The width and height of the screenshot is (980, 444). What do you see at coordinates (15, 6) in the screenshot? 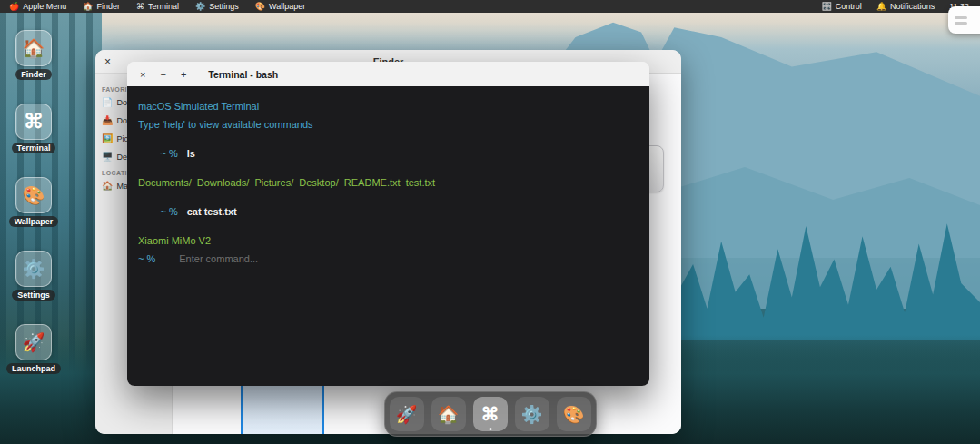
I see `apple-icon: 🍎` at bounding box center [15, 6].